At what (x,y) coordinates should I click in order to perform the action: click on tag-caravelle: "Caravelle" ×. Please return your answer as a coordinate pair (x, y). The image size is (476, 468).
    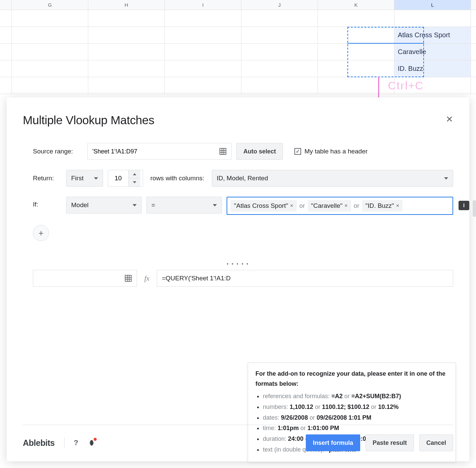
    Looking at the image, I should click on (330, 206).